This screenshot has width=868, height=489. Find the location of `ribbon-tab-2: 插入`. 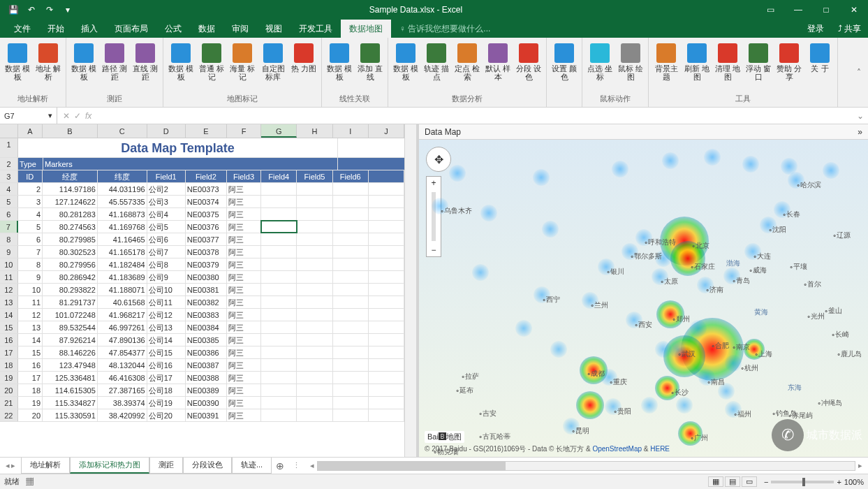

ribbon-tab-2: 插入 is located at coordinates (89, 29).